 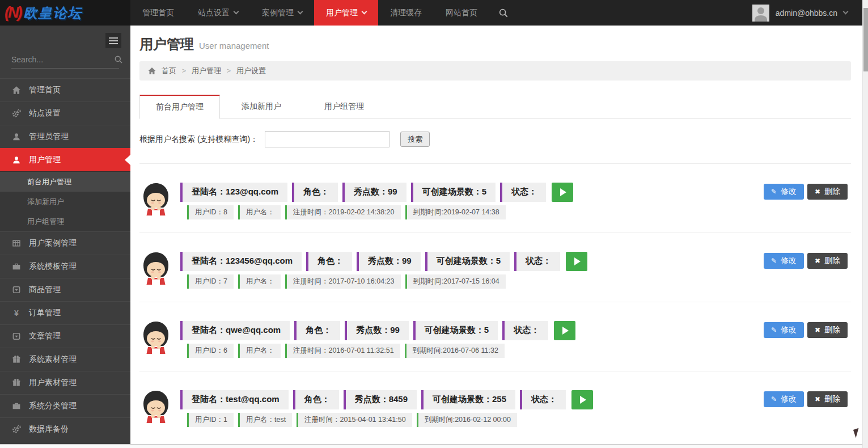 What do you see at coordinates (65, 181) in the screenshot?
I see `submenu-item-front-users: 前台用户管理` at bounding box center [65, 181].